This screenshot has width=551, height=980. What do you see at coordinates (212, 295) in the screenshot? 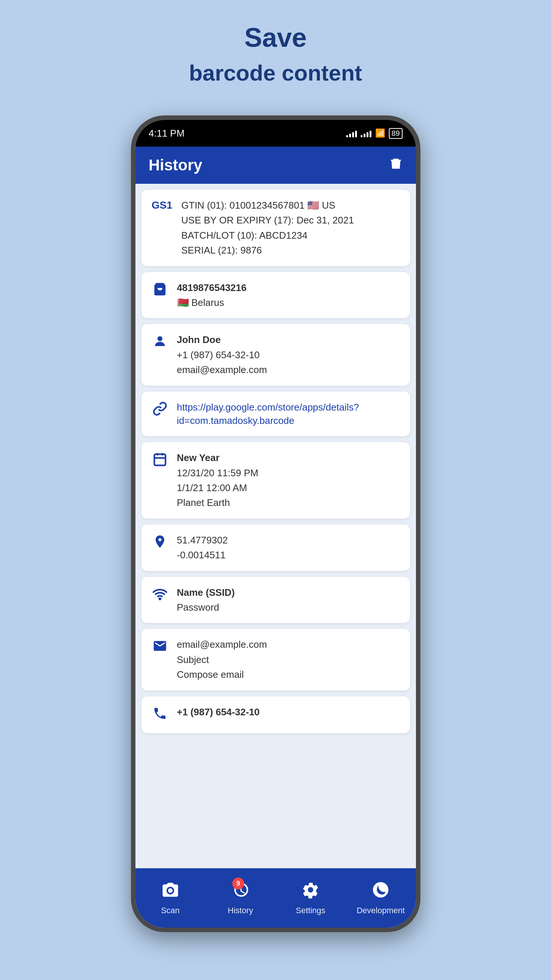
I see `barcode-content: 4819876543216 🇧🇾 Belarus` at bounding box center [212, 295].